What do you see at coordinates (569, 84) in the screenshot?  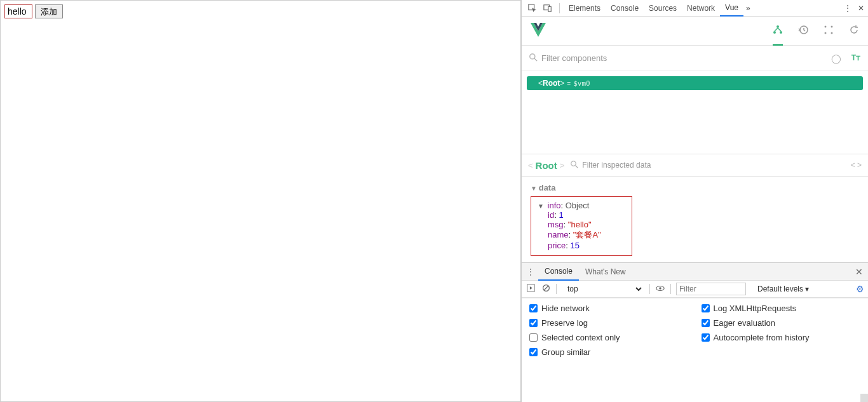 I see `equals-sign: =` at bounding box center [569, 84].